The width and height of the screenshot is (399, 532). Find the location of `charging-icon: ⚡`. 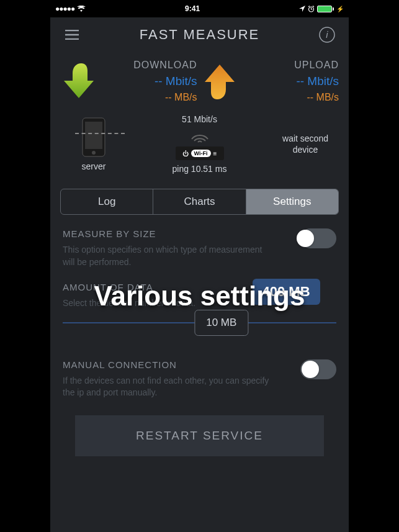

charging-icon: ⚡ is located at coordinates (340, 9).